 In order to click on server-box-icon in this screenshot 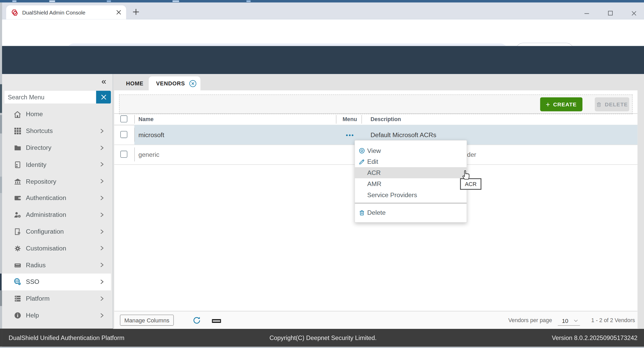, I will do `click(17, 265)`.